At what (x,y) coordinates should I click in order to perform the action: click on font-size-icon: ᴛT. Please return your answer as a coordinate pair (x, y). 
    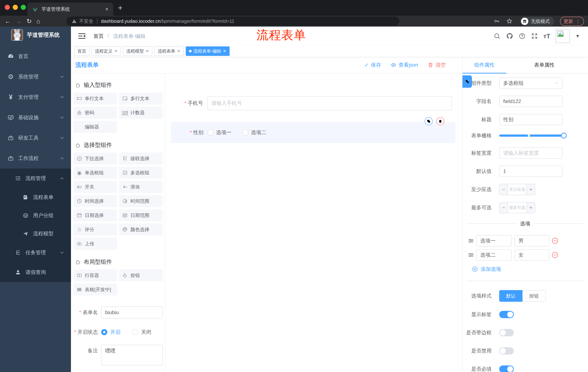
    Looking at the image, I should click on (547, 36).